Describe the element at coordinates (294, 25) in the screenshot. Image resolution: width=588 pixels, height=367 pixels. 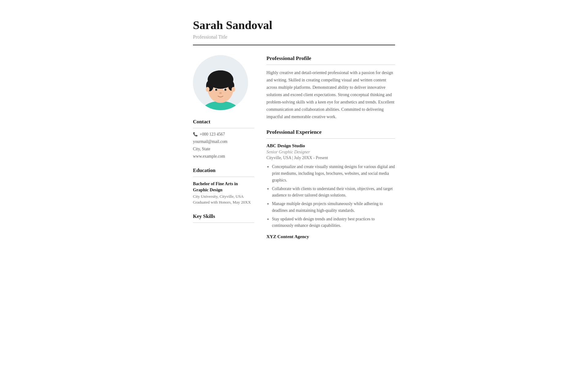
I see `resume-name: Sarah Sandoval` at that location.